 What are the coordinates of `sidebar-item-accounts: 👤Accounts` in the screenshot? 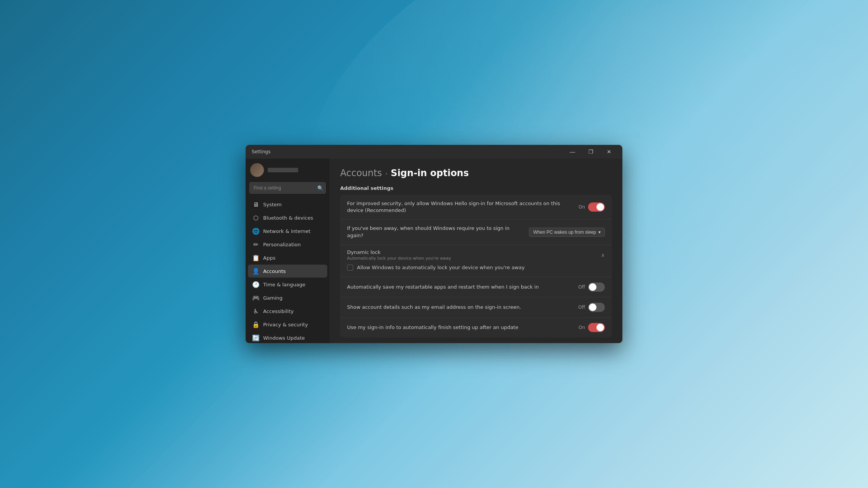 It's located at (288, 271).